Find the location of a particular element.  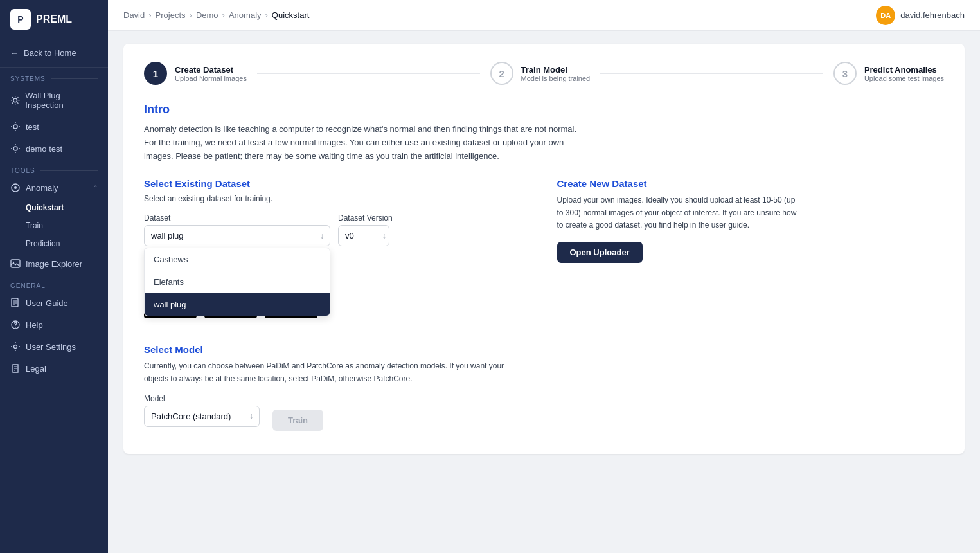

dataset-dropdown: Cashews Elefants wall plug is located at coordinates (237, 282).